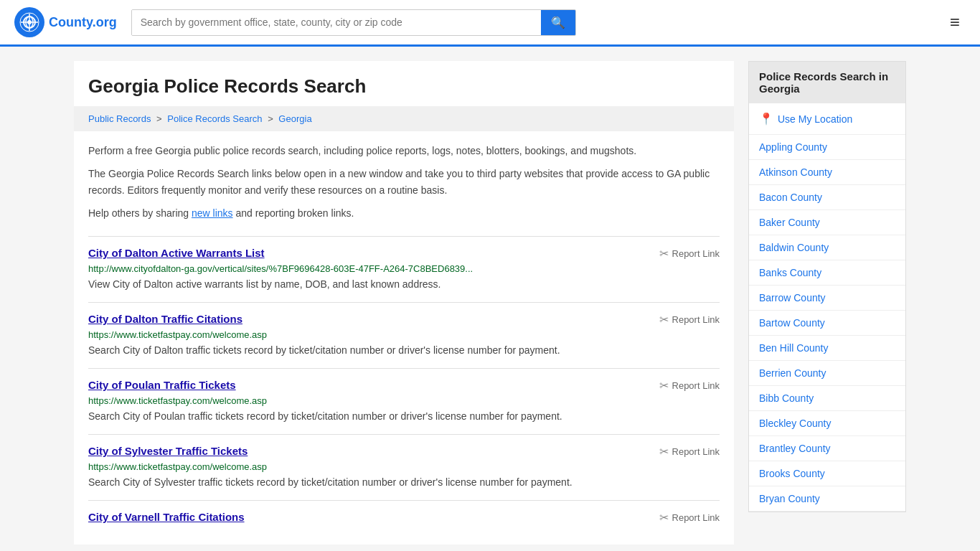  I want to click on record-header: City of Varnell Traffic Citations ✂ Repo…, so click(404, 518).